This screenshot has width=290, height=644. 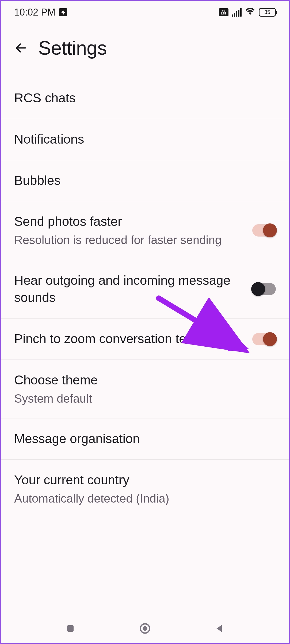 I want to click on setting-current-country: Your current country Automatically detec…, so click(x=145, y=484).